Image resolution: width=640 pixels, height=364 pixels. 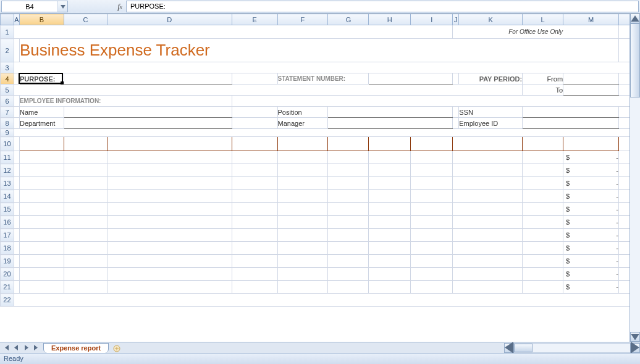 What do you see at coordinates (320, 347) in the screenshot?
I see `sheet-tab-bar: Expense report` at bounding box center [320, 347].